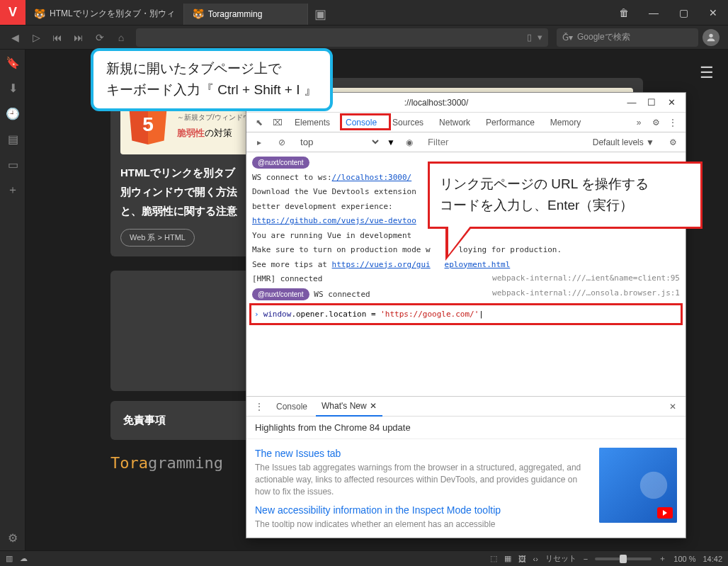 The width and height of the screenshot is (728, 566). What do you see at coordinates (339, 142) in the screenshot?
I see `context-select: top` at bounding box center [339, 142].